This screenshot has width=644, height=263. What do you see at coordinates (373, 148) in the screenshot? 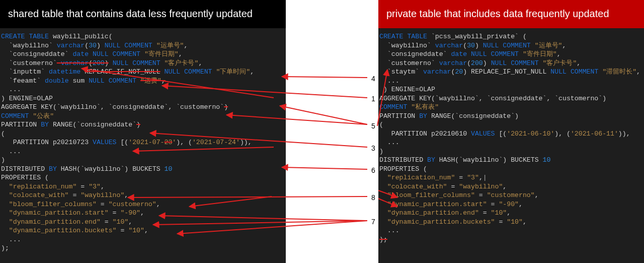
I see `label-3: 3` at bounding box center [373, 148].